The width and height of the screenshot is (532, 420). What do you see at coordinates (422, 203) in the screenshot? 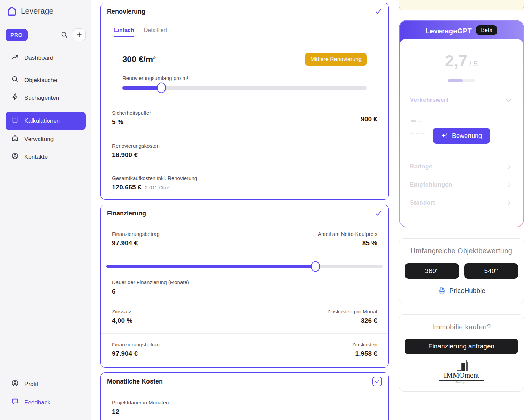
I see `gpt-item-label: Standort` at bounding box center [422, 203].